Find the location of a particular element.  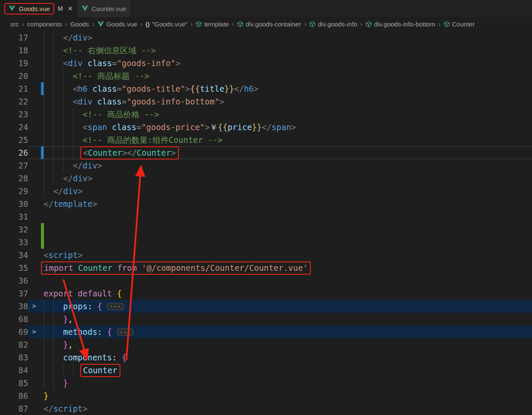

line-number: 27 is located at coordinates (14, 165).